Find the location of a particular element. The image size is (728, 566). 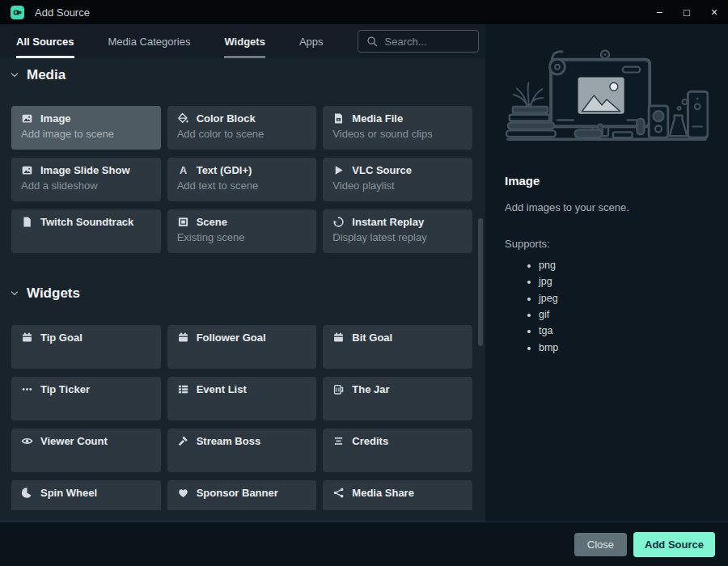

tile-title: Spin Wheel is located at coordinates (69, 493).